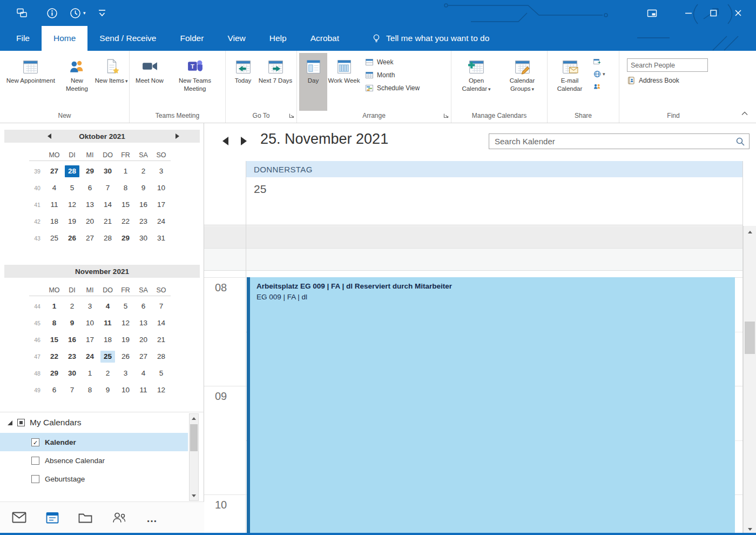  Describe the element at coordinates (72, 357) in the screenshot. I see `mini-calendar-day: 23` at that location.